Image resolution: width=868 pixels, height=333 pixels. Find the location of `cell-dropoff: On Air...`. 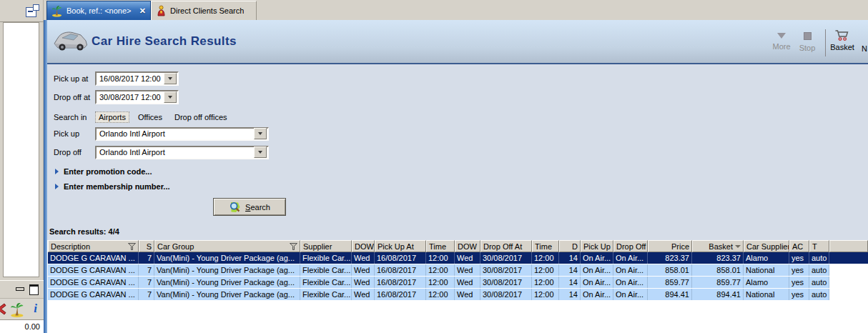

cell-dropoff: On Air... is located at coordinates (631, 282).